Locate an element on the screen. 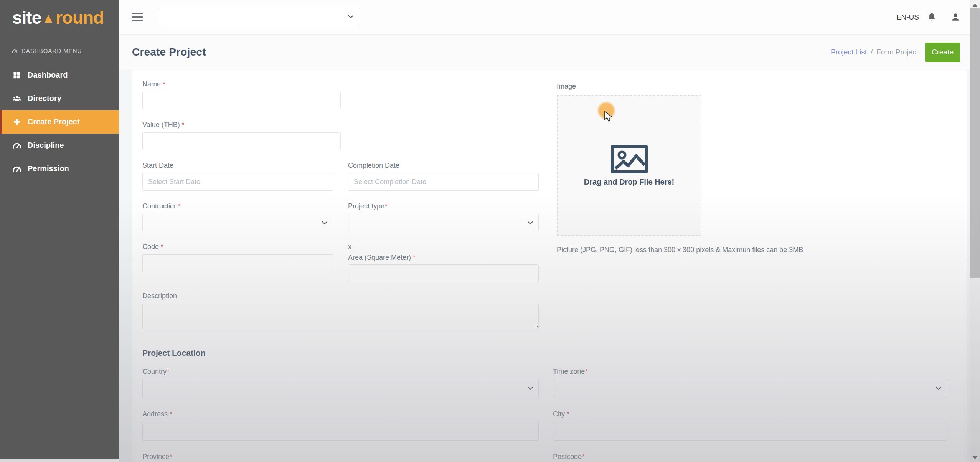 This screenshot has width=980, height=462. province-label: Province* is located at coordinates (341, 457).